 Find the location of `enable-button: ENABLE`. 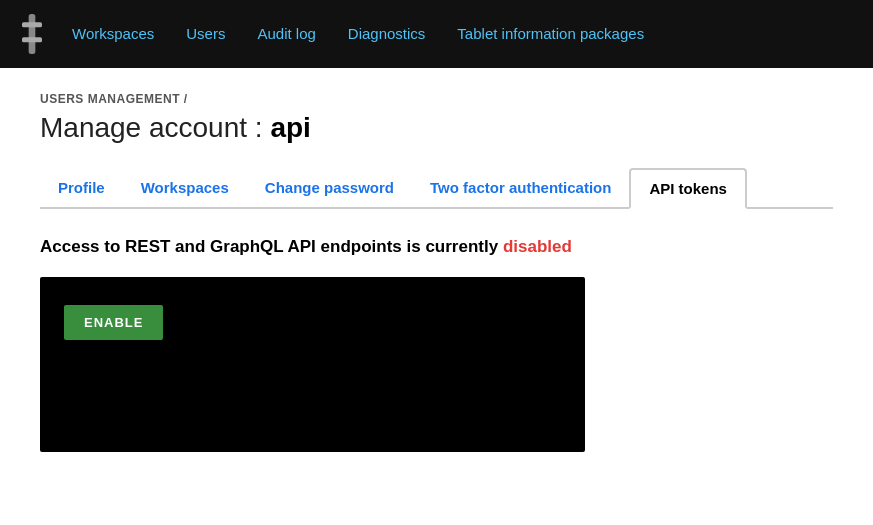

enable-button: ENABLE is located at coordinates (114, 322).